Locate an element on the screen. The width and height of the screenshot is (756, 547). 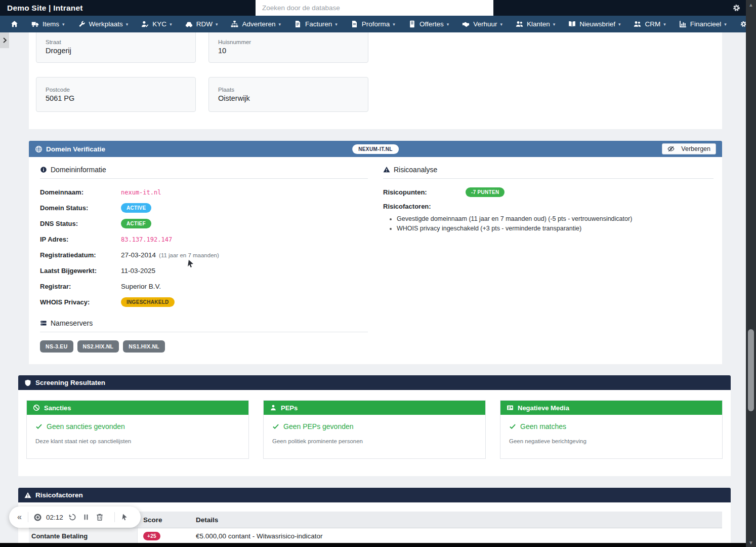
huisnummer-field: Huisnummer 10 is located at coordinates (288, 48).